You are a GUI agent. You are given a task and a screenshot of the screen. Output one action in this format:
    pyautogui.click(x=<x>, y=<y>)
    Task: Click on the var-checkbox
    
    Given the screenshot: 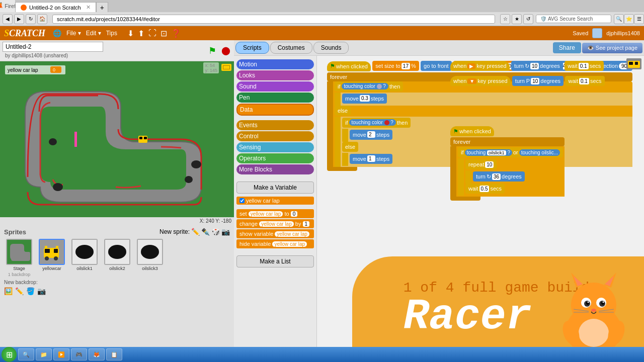 What is the action you would take?
    pyautogui.click(x=242, y=201)
    